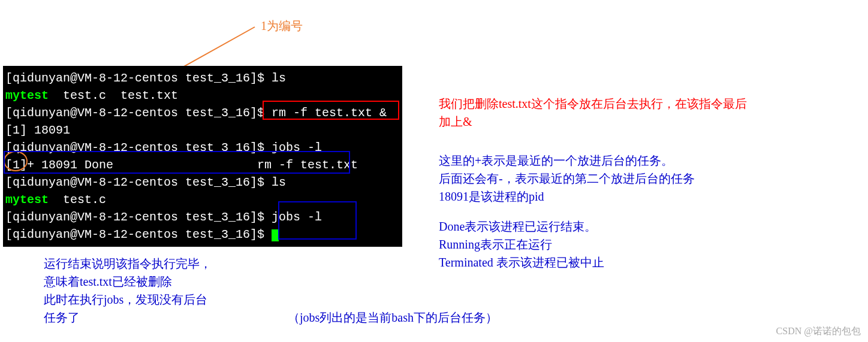 Image resolution: width=868 pixels, height=342 pixels. What do you see at coordinates (819, 331) in the screenshot?
I see `watermark: CSDN @诺诺的包包` at bounding box center [819, 331].